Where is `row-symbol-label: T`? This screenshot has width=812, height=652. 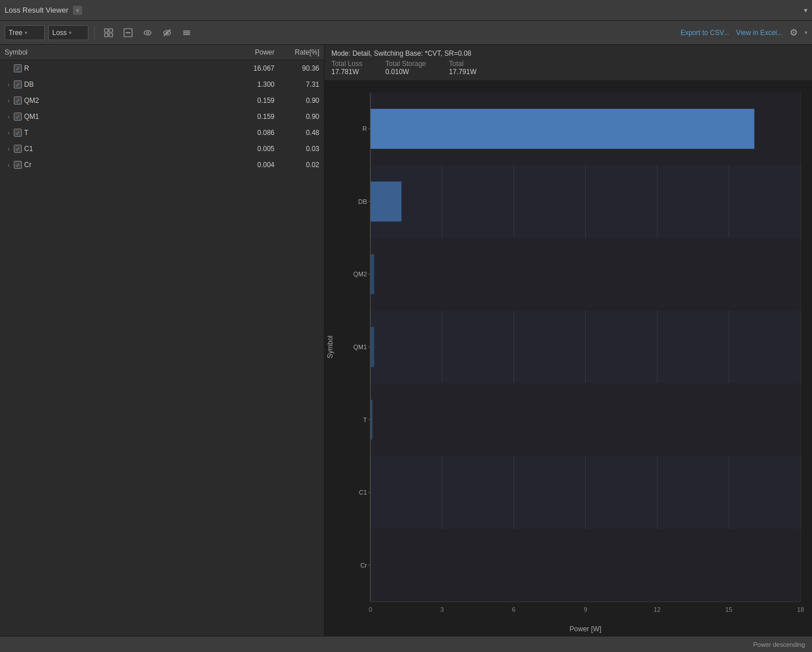 row-symbol-label: T is located at coordinates (132, 133).